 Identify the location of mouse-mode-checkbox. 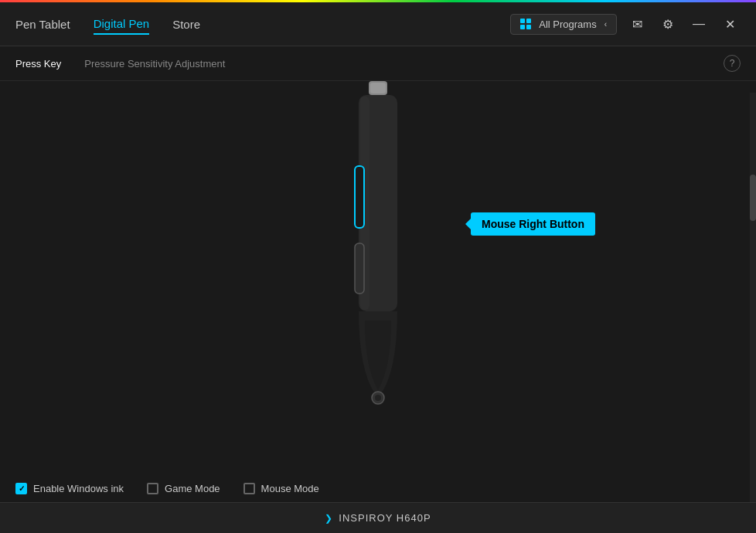
(249, 488).